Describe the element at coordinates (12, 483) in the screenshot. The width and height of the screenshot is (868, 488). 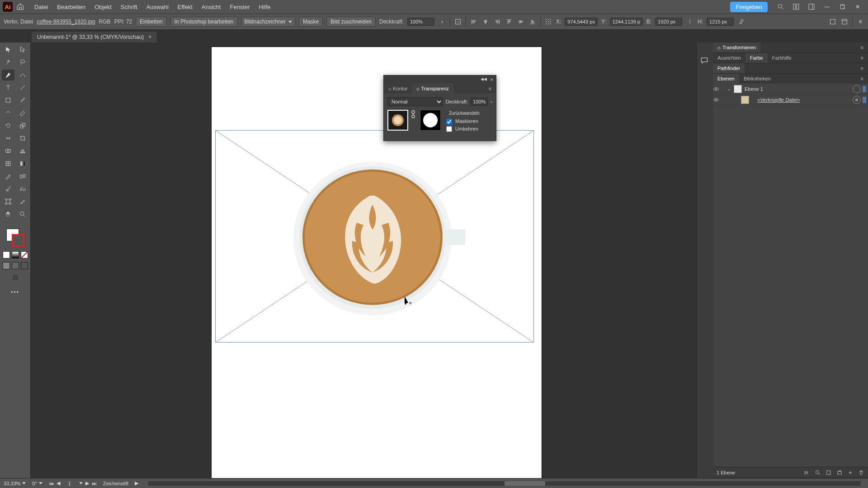
I see `zoom-value: 33,33%` at that location.